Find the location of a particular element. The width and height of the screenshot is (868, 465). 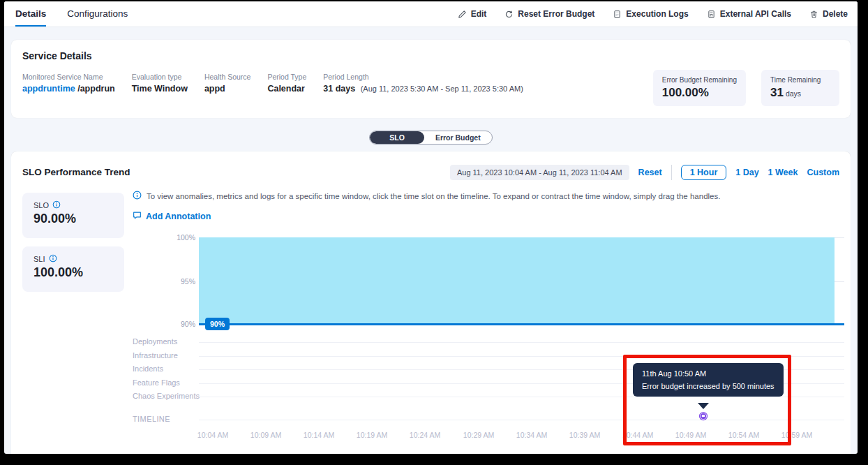

trash-icon is located at coordinates (814, 14).